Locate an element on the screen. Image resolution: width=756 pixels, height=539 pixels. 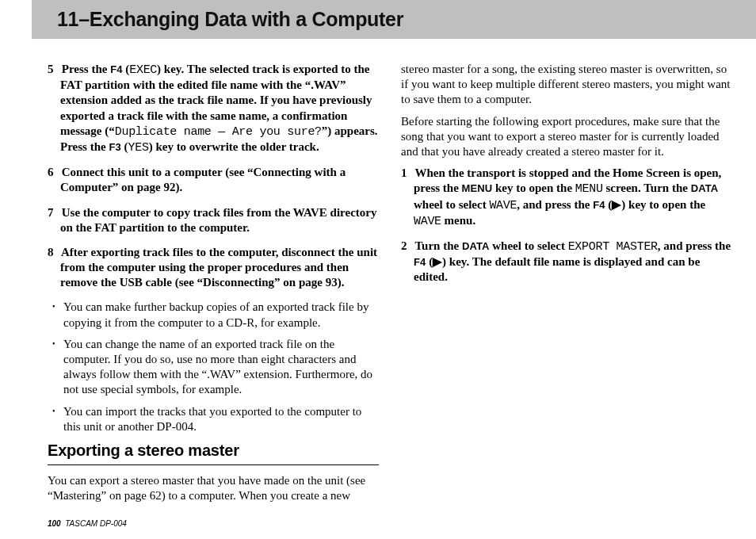
step-text: Press the is located at coordinates (86, 69).